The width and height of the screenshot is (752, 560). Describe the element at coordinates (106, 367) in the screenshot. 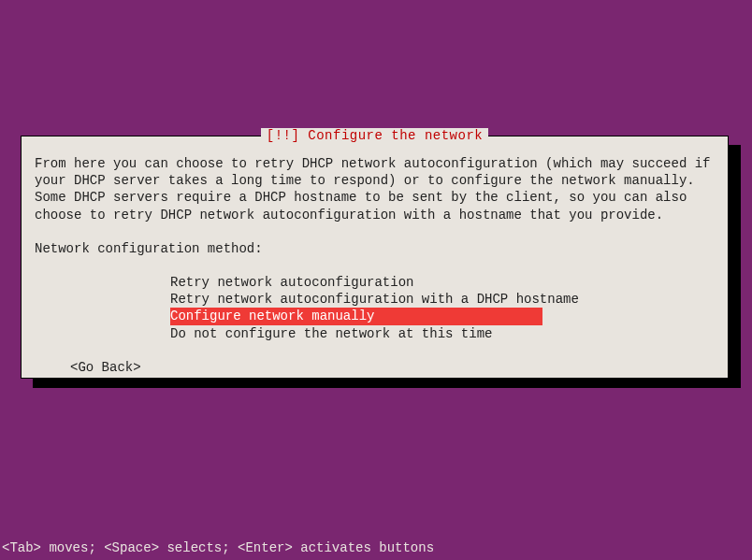

I see `go-back-button: <Go Back>` at that location.